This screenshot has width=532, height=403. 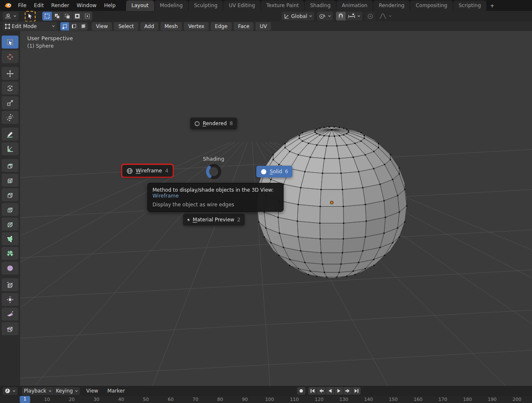 What do you see at coordinates (140, 6) in the screenshot?
I see `tab-layout: Layout` at bounding box center [140, 6].